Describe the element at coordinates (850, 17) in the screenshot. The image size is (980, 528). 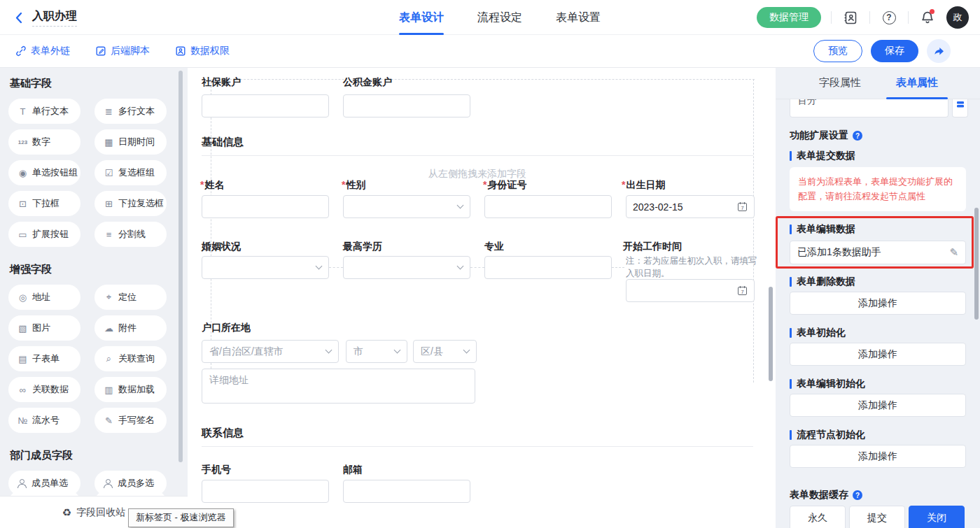
I see `contacts-icon` at that location.